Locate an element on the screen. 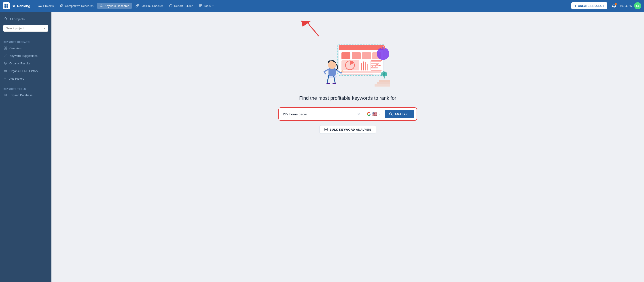  logo-icon is located at coordinates (6, 6).